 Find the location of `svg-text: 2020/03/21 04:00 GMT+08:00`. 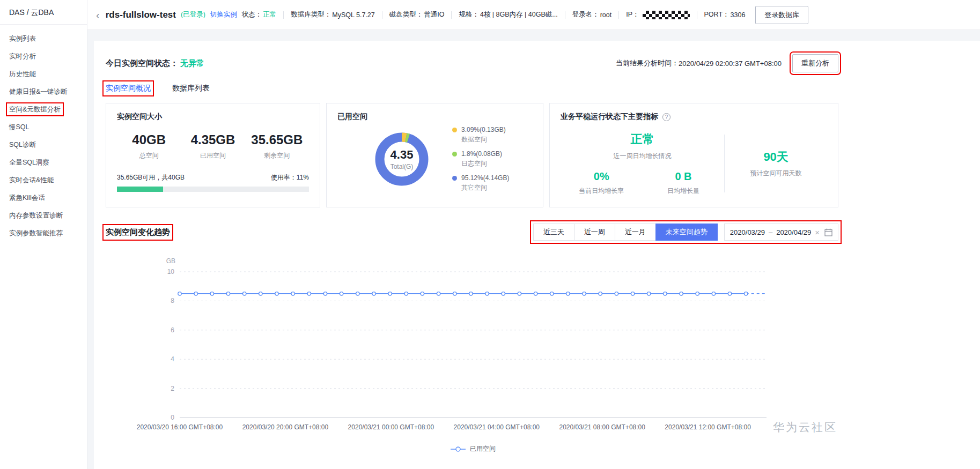

svg-text: 2020/03/21 04:00 GMT+08:00 is located at coordinates (497, 427).